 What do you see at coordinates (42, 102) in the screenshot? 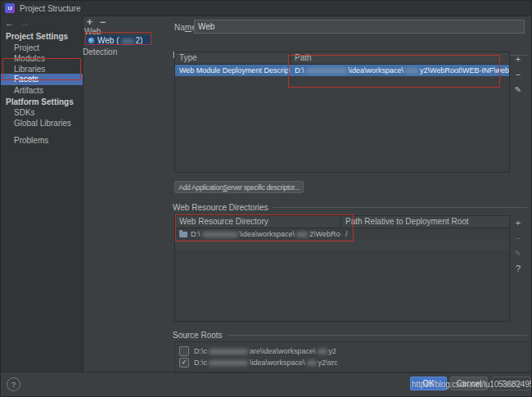
I see `section-platform-settings: Platform Settings` at bounding box center [42, 102].